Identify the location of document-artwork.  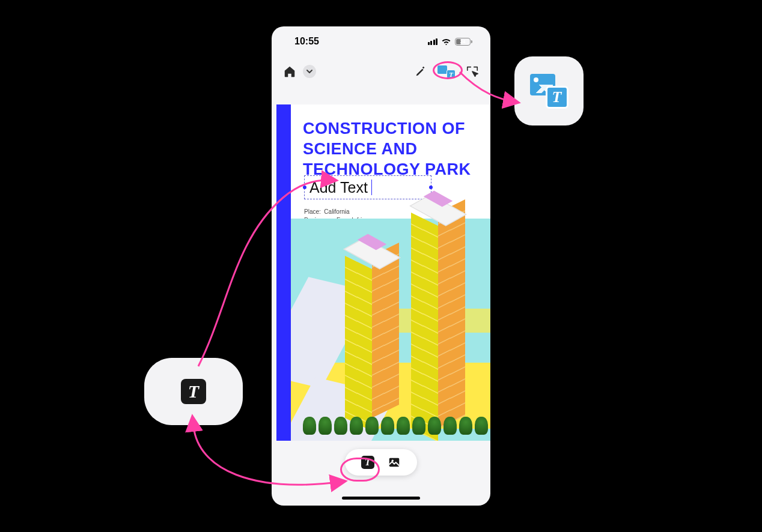
(391, 330).